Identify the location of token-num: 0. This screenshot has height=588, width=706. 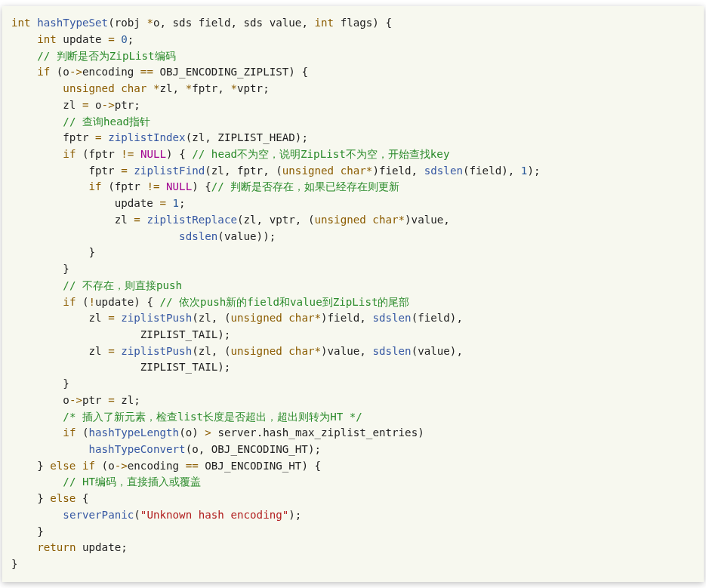
(124, 39).